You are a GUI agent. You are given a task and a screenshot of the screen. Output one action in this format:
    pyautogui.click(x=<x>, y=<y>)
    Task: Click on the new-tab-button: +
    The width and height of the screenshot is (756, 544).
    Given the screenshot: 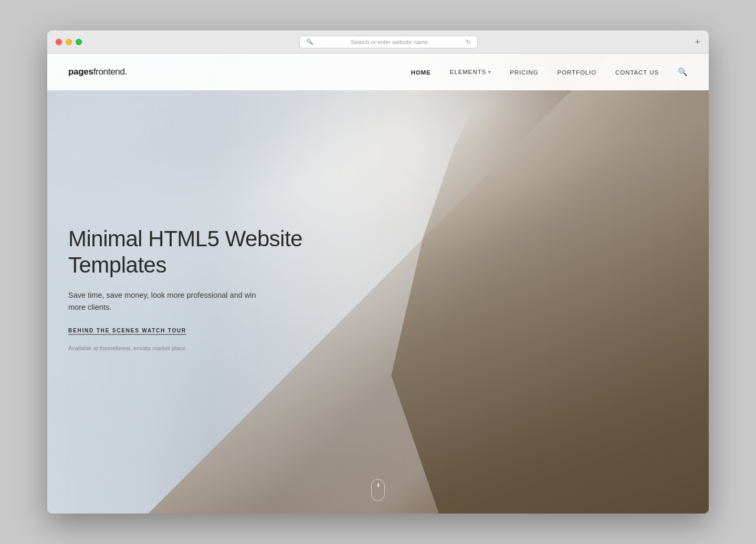 What is the action you would take?
    pyautogui.click(x=697, y=42)
    